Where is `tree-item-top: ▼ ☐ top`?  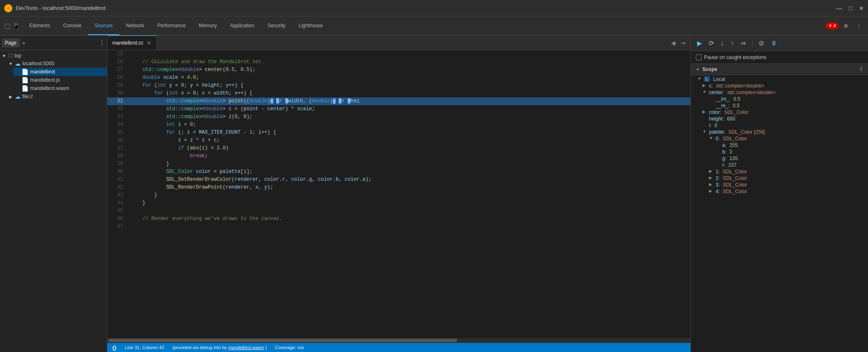 tree-item-top: ▼ ☐ top is located at coordinates (54, 56).